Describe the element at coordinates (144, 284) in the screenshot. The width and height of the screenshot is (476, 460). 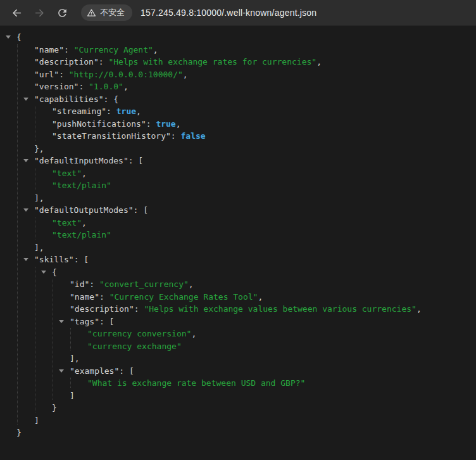
I see `json-string: "convert_currency"` at that location.